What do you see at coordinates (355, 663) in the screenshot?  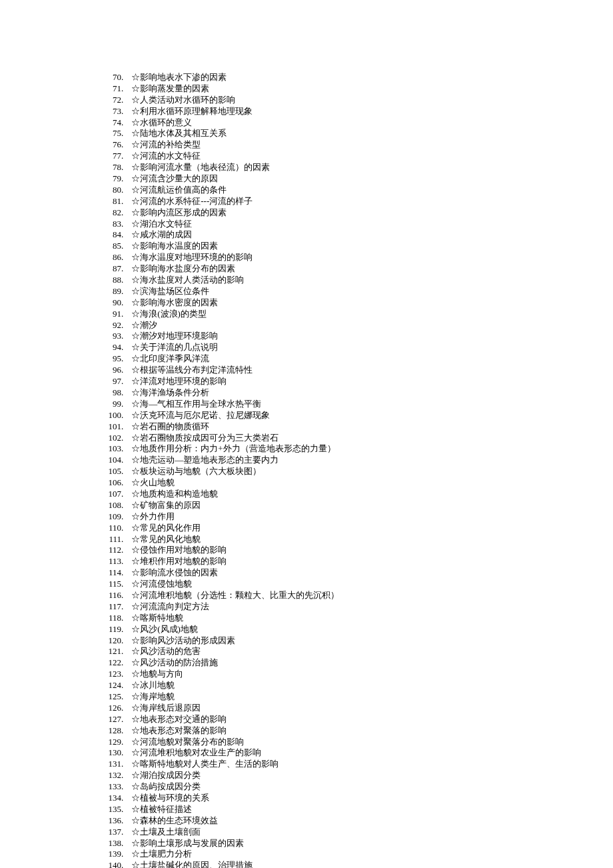 I see `list-item: 122.☆风沙活动的防治措施` at bounding box center [355, 663].